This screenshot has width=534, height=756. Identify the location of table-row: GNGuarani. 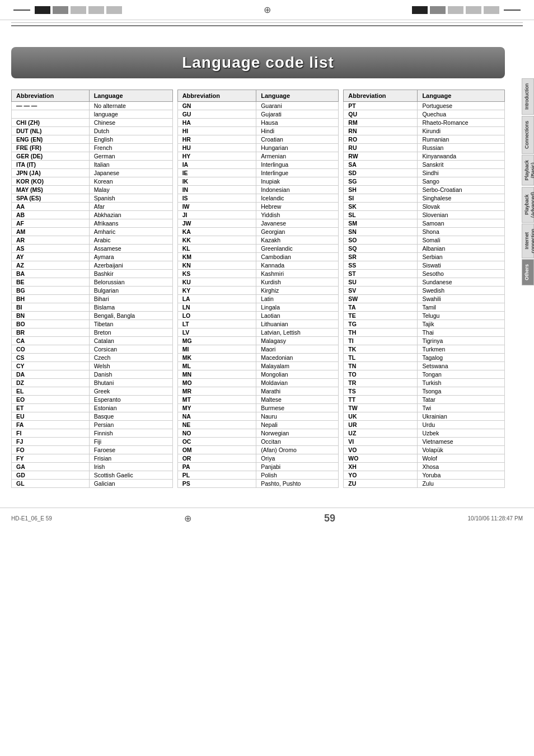
(258, 106).